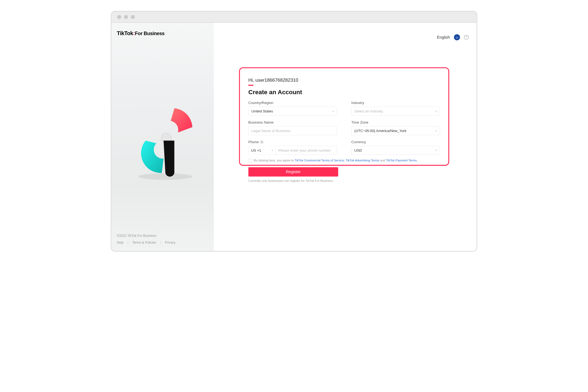 The width and height of the screenshot is (588, 392). What do you see at coordinates (305, 150) in the screenshot?
I see `phone-placeholder: Please enter your phone number` at bounding box center [305, 150].